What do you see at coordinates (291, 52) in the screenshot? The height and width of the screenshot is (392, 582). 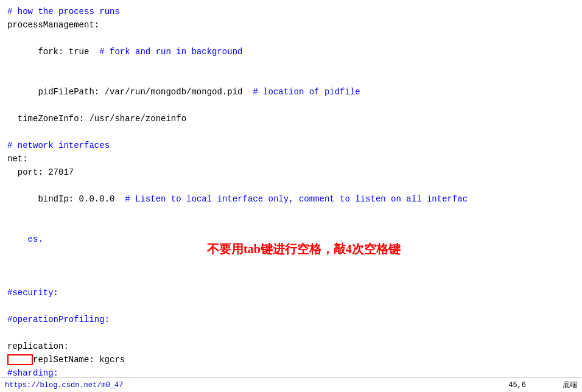 I see `code-line-3: fork: true # fork and run in background` at bounding box center [291, 52].